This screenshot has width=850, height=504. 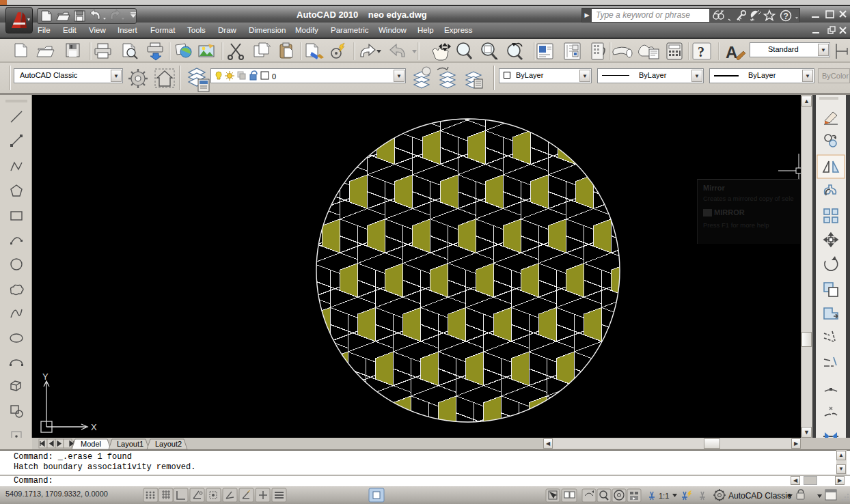 I want to click on svg-text: 0, so click(x=274, y=76).